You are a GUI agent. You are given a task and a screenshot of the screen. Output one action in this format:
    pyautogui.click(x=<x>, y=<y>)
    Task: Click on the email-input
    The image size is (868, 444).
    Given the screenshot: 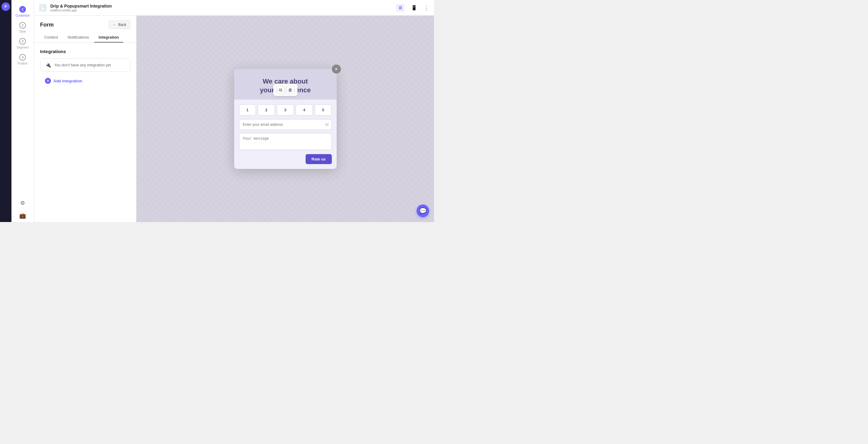 What is the action you would take?
    pyautogui.click(x=285, y=125)
    